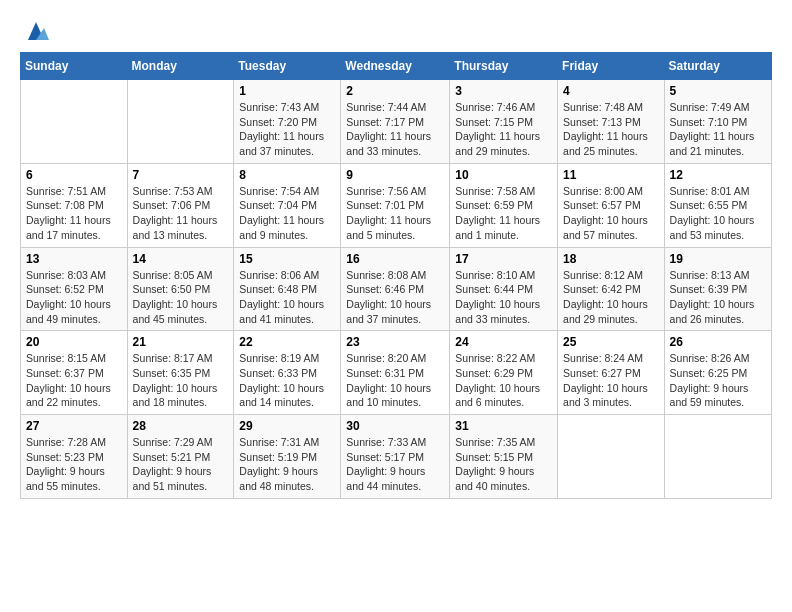  Describe the element at coordinates (180, 373) in the screenshot. I see `calendar-cell: 21Sunrise: 8:17 AMSunset: 6:35 PMDayligh…` at that location.